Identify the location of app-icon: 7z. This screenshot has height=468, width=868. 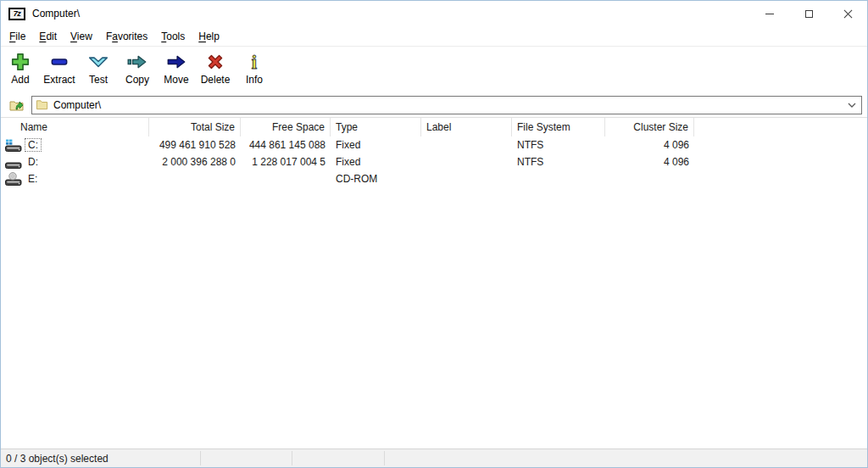
(17, 14).